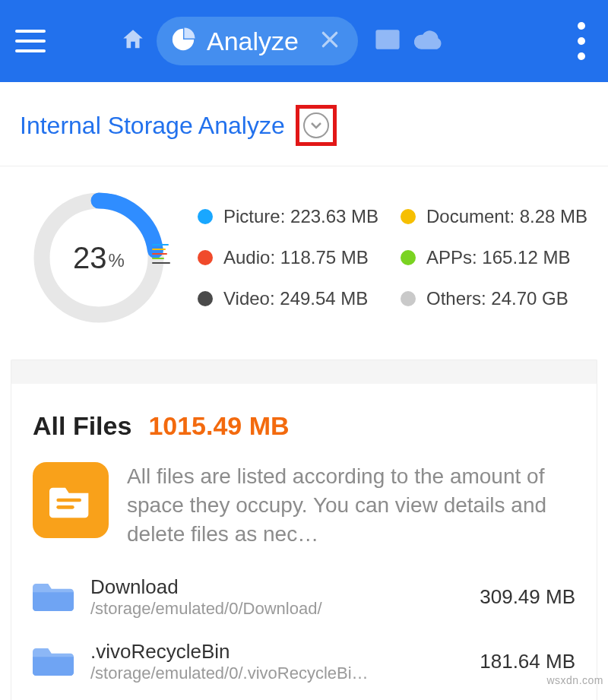 The image size is (608, 700). What do you see at coordinates (33, 41) in the screenshot?
I see `menu-icon` at bounding box center [33, 41].